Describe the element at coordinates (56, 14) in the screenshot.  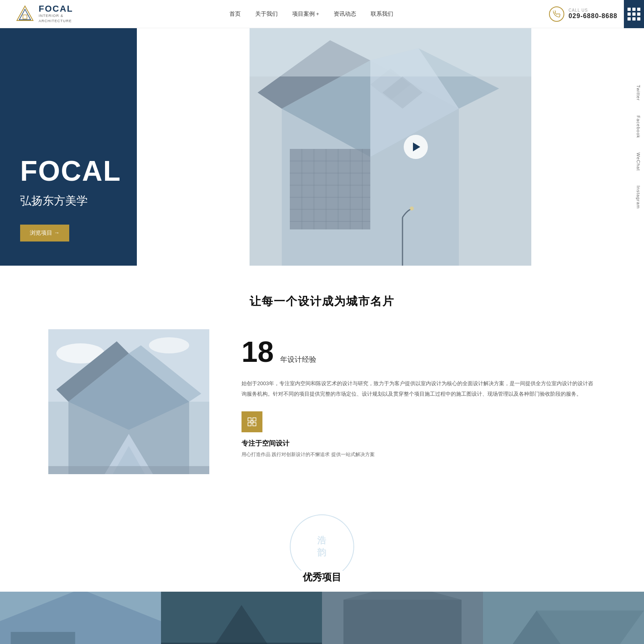
I see `logo-text-area: FOCAL INTERIOR &ARCHITECTURE` at that location.